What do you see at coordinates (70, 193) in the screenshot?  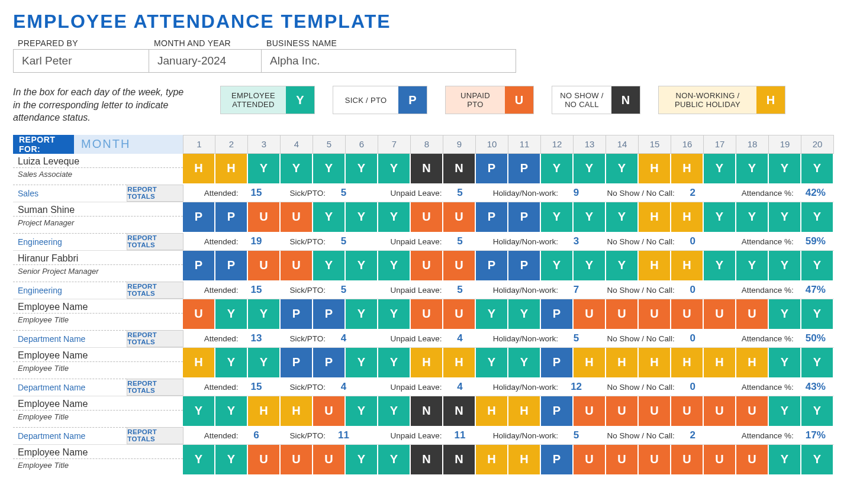 I see `department: Sales` at bounding box center [70, 193].